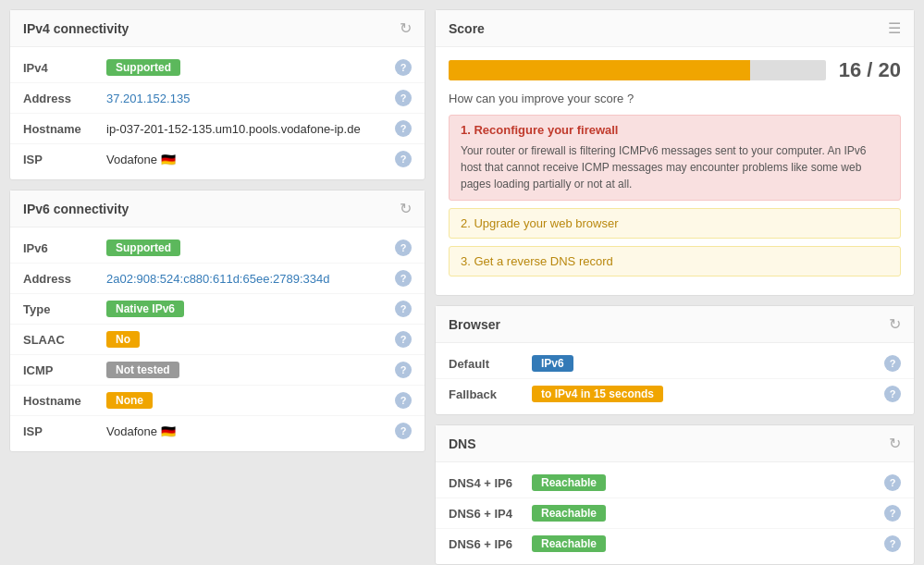 This screenshot has width=924, height=565. What do you see at coordinates (675, 70) in the screenshot?
I see `score-bar-row: 16 / 20` at bounding box center [675, 70].